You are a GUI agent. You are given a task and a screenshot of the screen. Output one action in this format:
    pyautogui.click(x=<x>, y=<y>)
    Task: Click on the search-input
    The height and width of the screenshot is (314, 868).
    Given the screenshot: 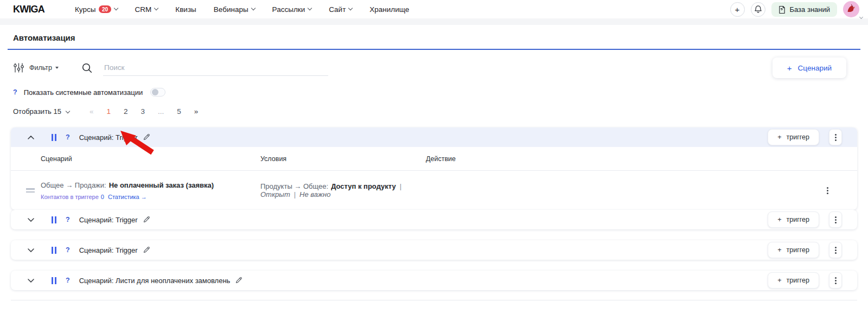 What is the action you would take?
    pyautogui.click(x=216, y=68)
    